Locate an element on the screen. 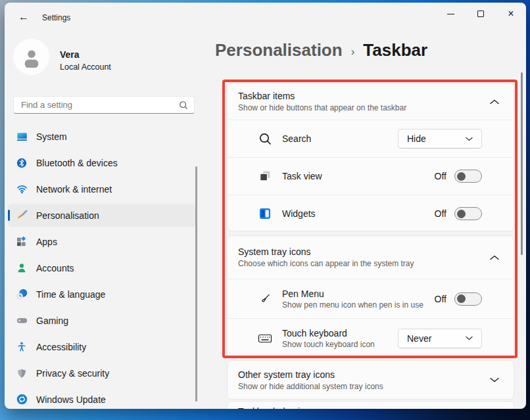 This screenshot has width=530, height=420. sidebar-item-label: Gaming is located at coordinates (53, 321).